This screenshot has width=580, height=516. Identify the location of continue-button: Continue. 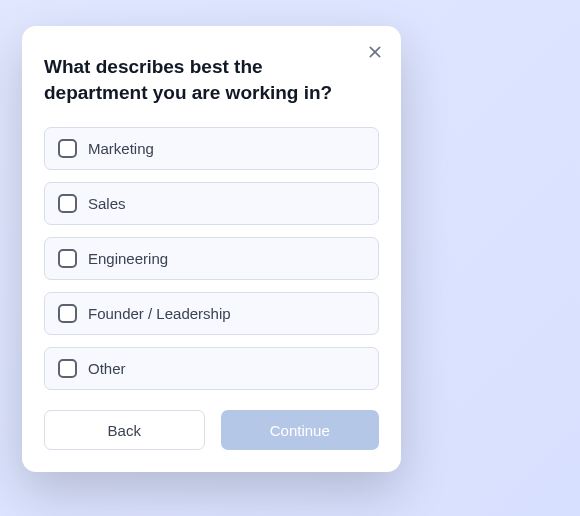
(300, 430).